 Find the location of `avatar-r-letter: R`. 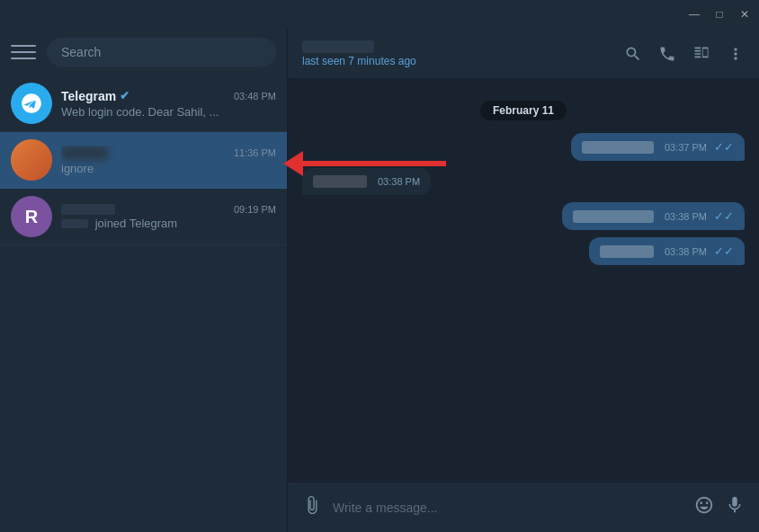

avatar-r-letter: R is located at coordinates (31, 217).